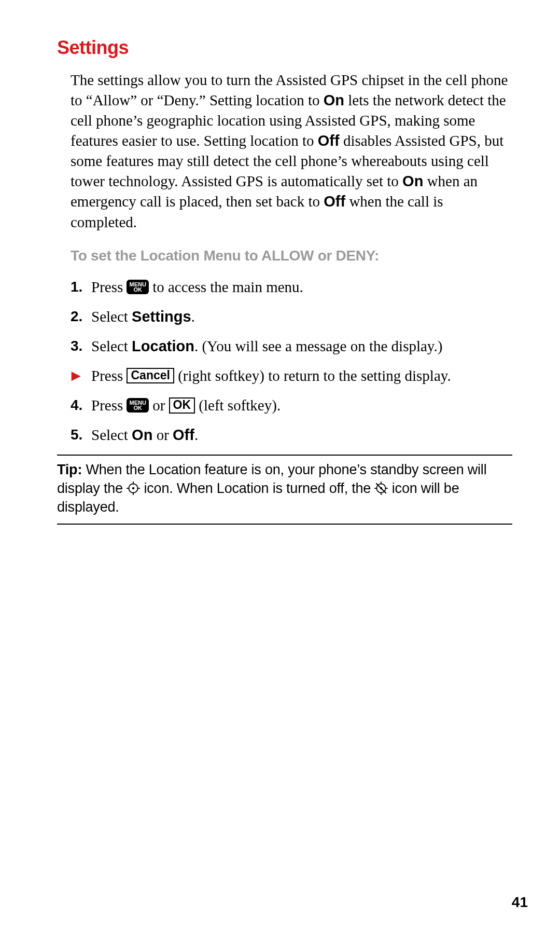 The height and width of the screenshot is (934, 560). Describe the element at coordinates (291, 317) in the screenshot. I see `step-2: 2. Select Settings.` at that location.